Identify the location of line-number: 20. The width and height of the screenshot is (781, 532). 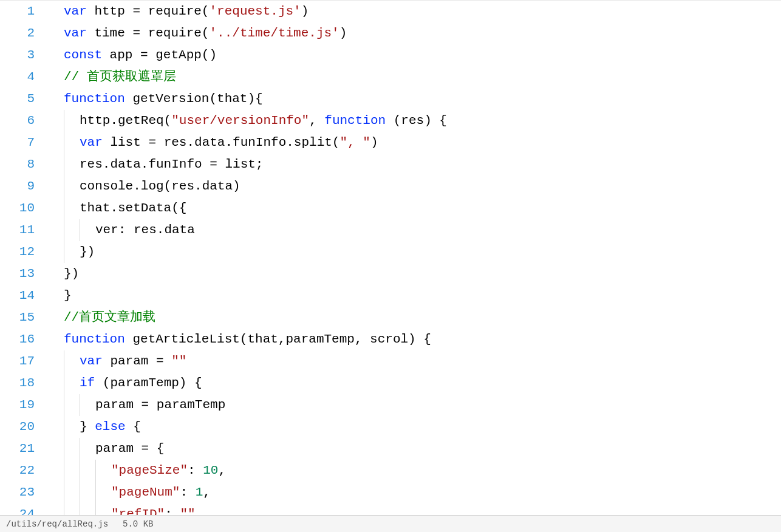
(17, 427).